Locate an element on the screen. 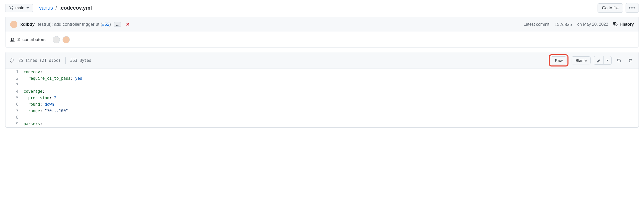  divider is located at coordinates (65, 61).